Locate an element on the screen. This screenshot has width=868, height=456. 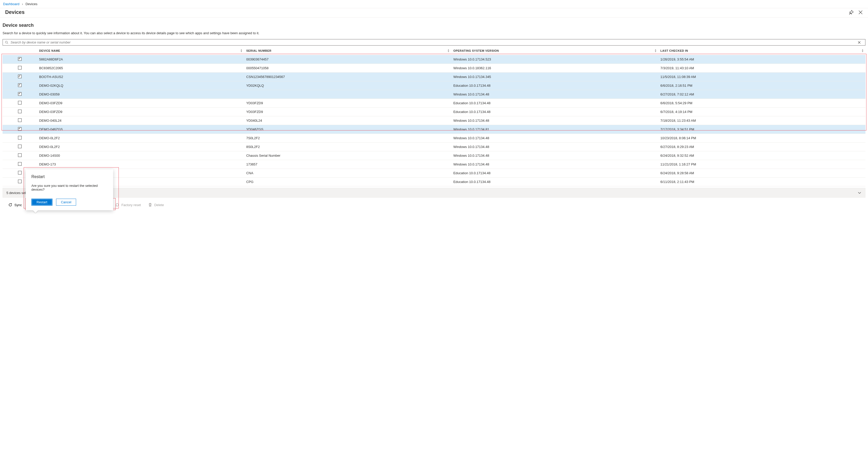
table-row: DEMO-0L2F27S0L2F2Windows 10.0.17134.4810… is located at coordinates (434, 138).